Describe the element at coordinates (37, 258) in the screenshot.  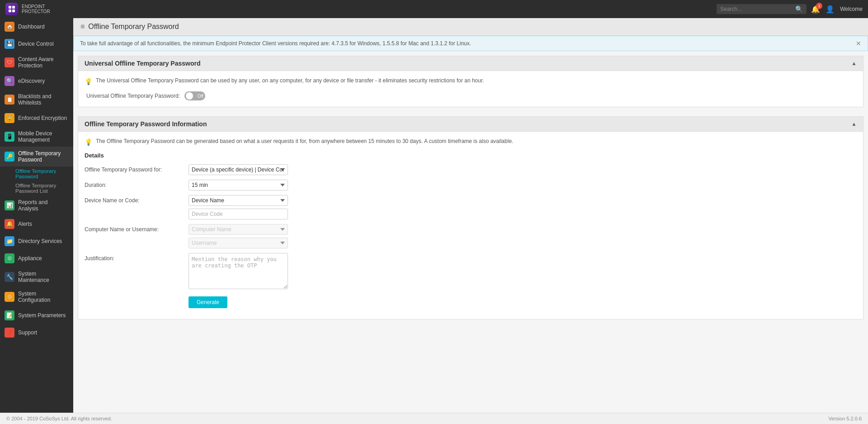
I see `sidebar-item-appliance: ⚙ Appliance` at that location.